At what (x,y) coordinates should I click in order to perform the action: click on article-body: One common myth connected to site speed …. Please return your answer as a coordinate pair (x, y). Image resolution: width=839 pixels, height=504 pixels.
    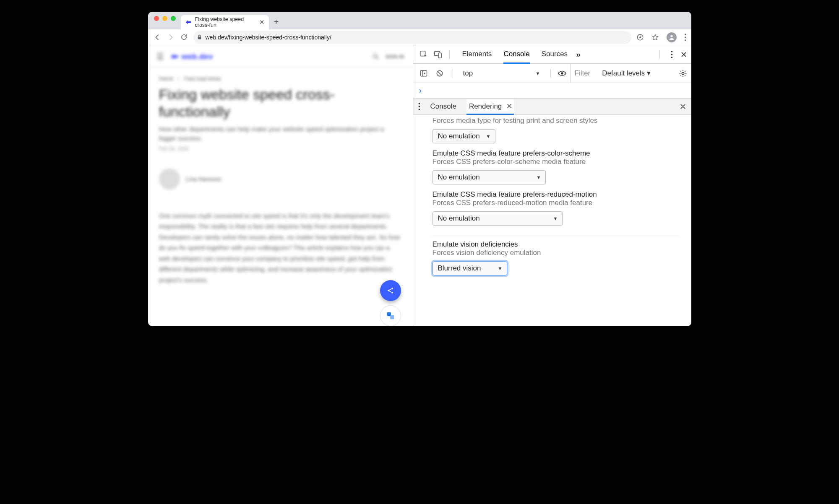
    Looking at the image, I should click on (280, 244).